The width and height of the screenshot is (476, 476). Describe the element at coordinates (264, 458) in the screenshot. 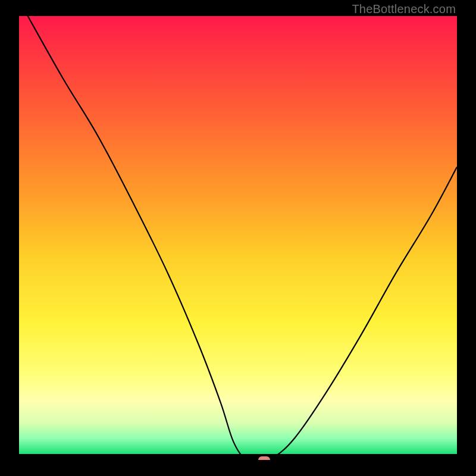

I see `optimal-marker` at that location.